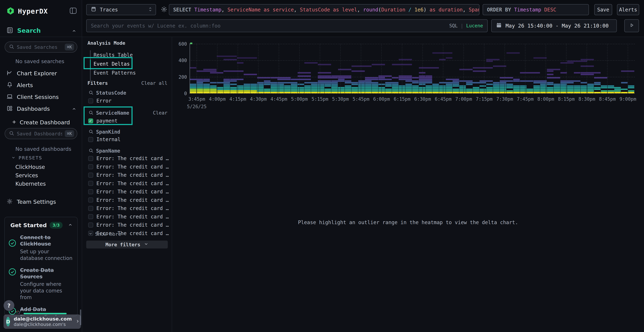 The image size is (644, 332). Describe the element at coordinates (114, 73) in the screenshot. I see `mode-event-patterns: Event Patterns` at that location.